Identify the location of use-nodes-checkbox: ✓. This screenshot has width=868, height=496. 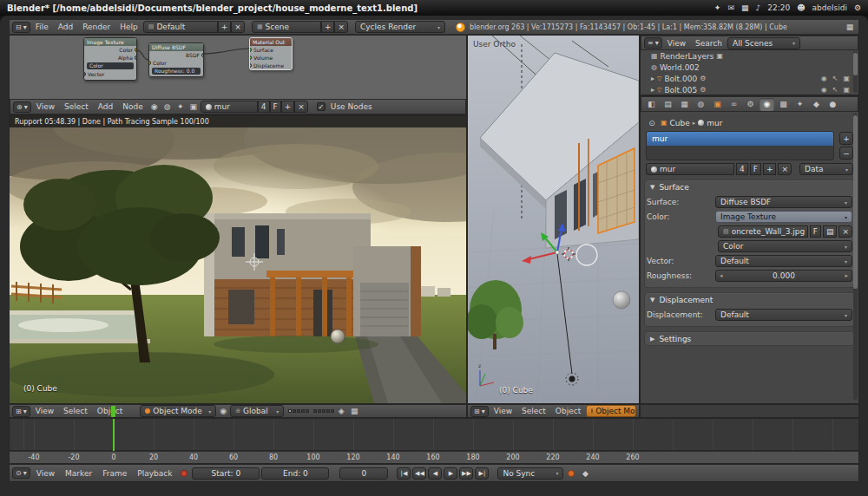
(321, 107).